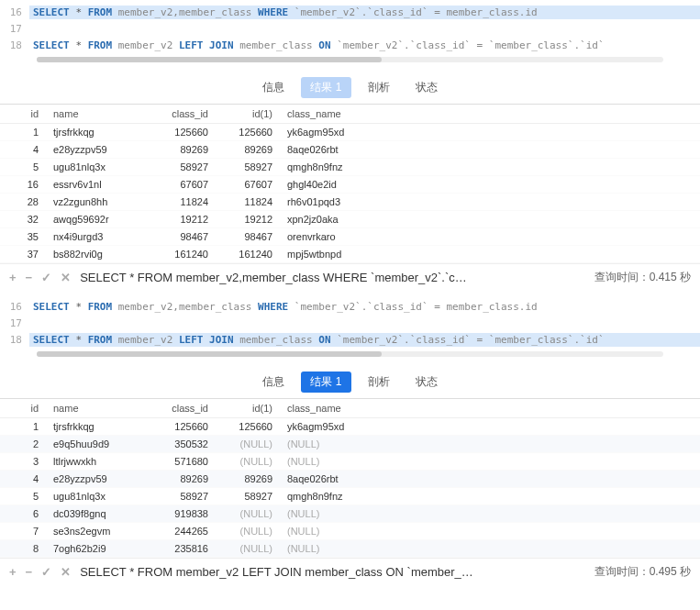 The height and width of the screenshot is (610, 700). I want to click on sql-editor-2: 16 SELECT * FROM member_v2,member_class …, so click(350, 329).